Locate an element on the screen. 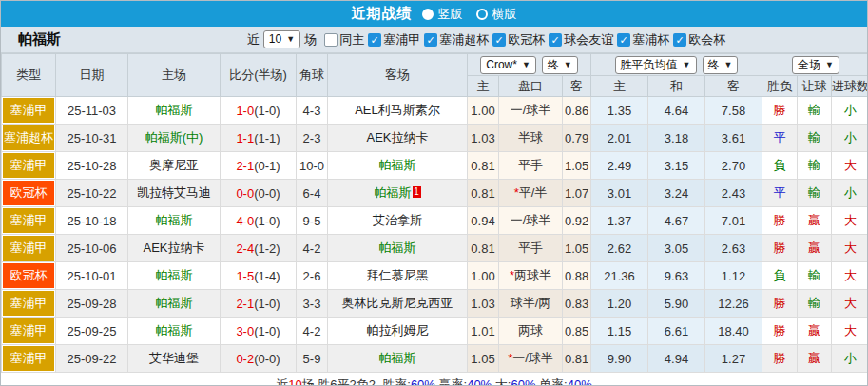 The height and width of the screenshot is (386, 868). filter-checkbox-5: ✓塞浦杯 is located at coordinates (643, 40).